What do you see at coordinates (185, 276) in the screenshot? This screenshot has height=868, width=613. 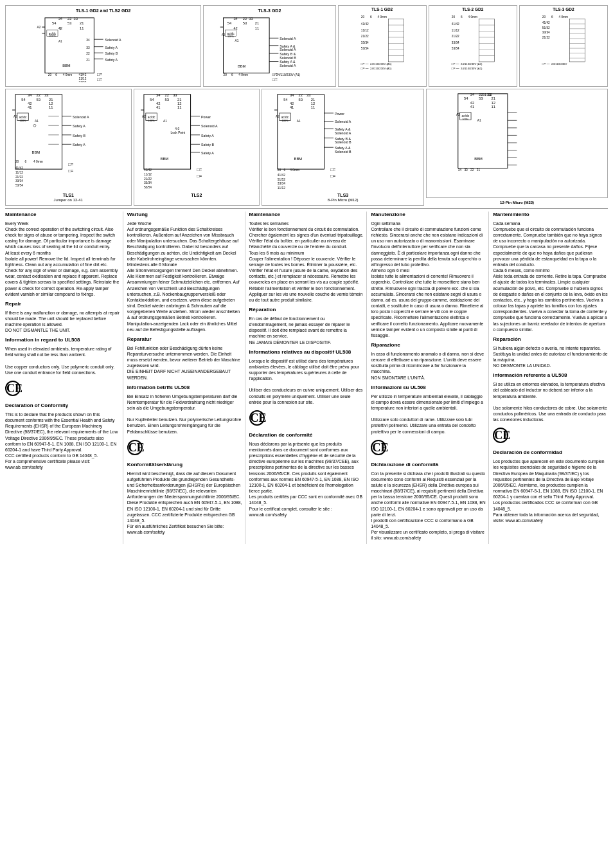 I see `wartung-de-body: Jede Woche Auf ordnungsgemäße Funktion d…` at bounding box center [185, 276].